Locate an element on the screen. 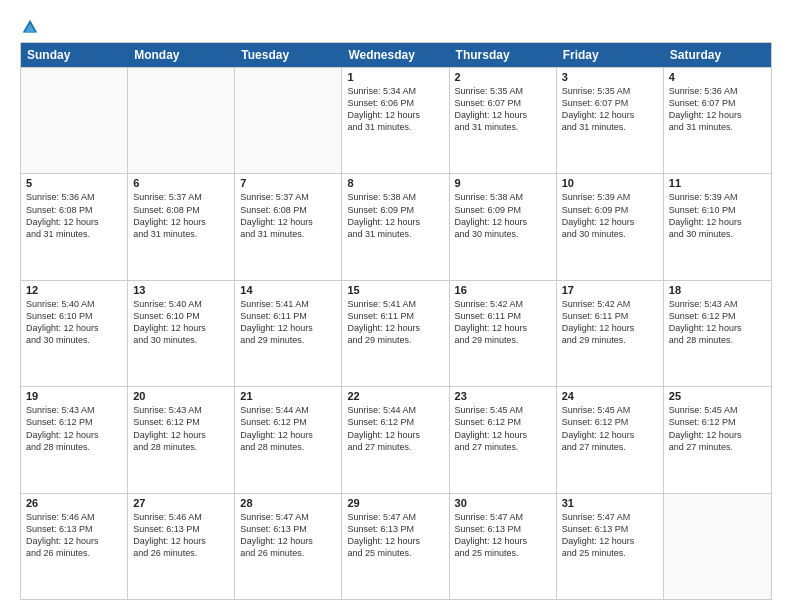 The width and height of the screenshot is (792, 612). calendar-cell: 24Sunrise: 5:45 AM Sunset: 6:12 PM Dayli… is located at coordinates (610, 440).